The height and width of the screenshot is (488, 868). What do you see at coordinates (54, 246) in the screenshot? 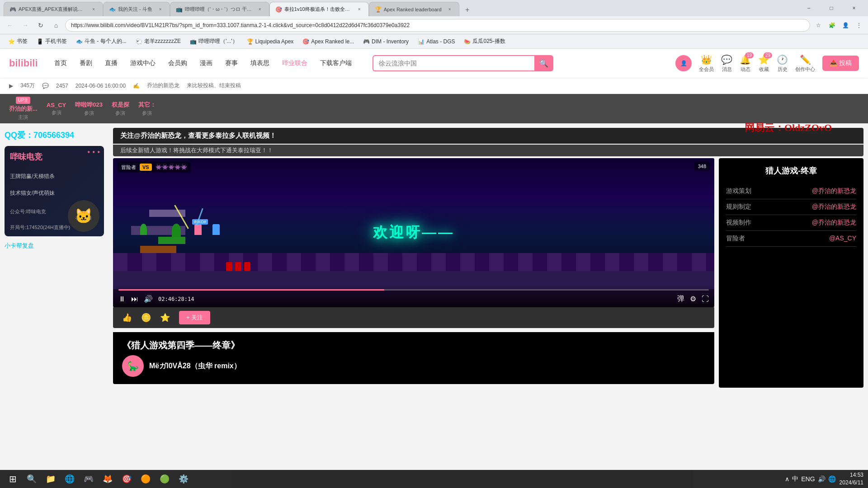
I see `side-link-kafu: 小卡帮复盘` at bounding box center [54, 246].